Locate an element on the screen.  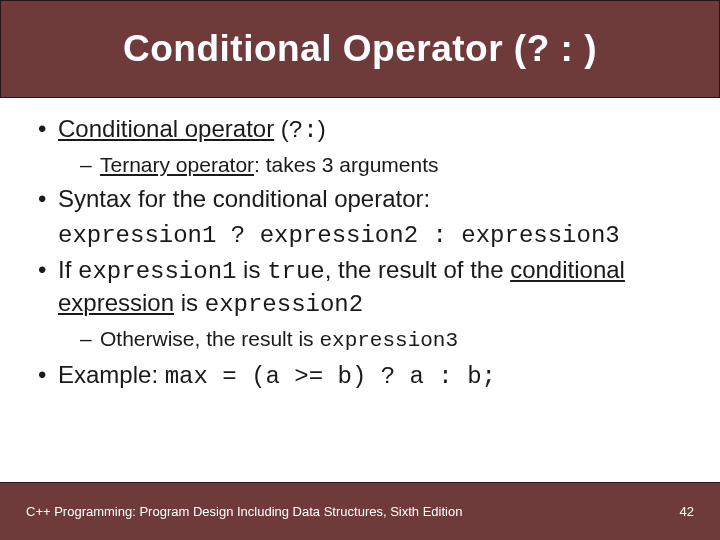
text-true: true is located at coordinates (296, 272).